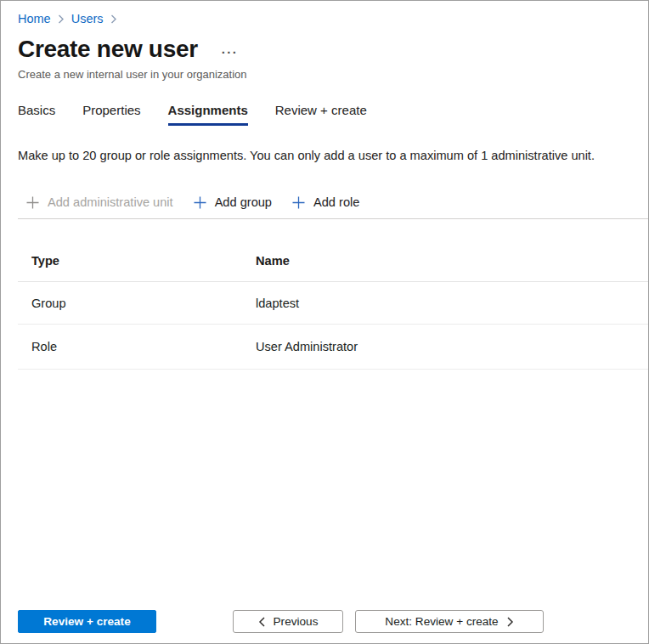  I want to click on toolbar-item-label: Add group, so click(243, 202).